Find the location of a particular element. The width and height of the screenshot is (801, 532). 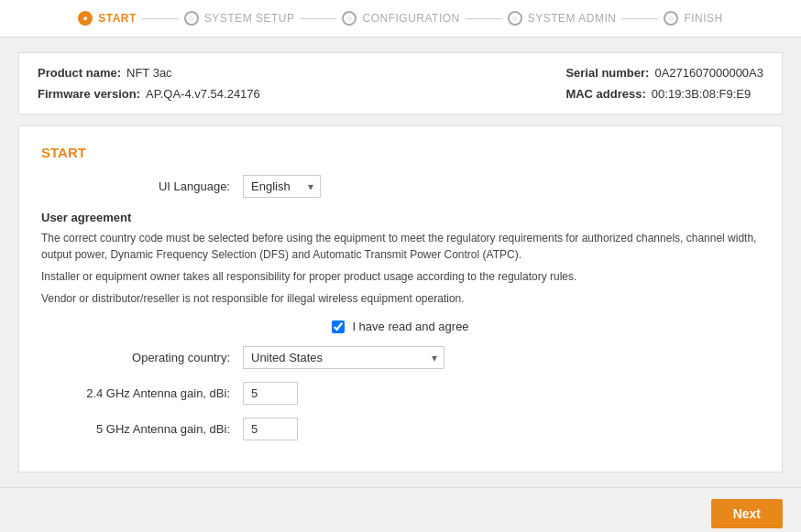

mac-label: MAC address: is located at coordinates (605, 93).